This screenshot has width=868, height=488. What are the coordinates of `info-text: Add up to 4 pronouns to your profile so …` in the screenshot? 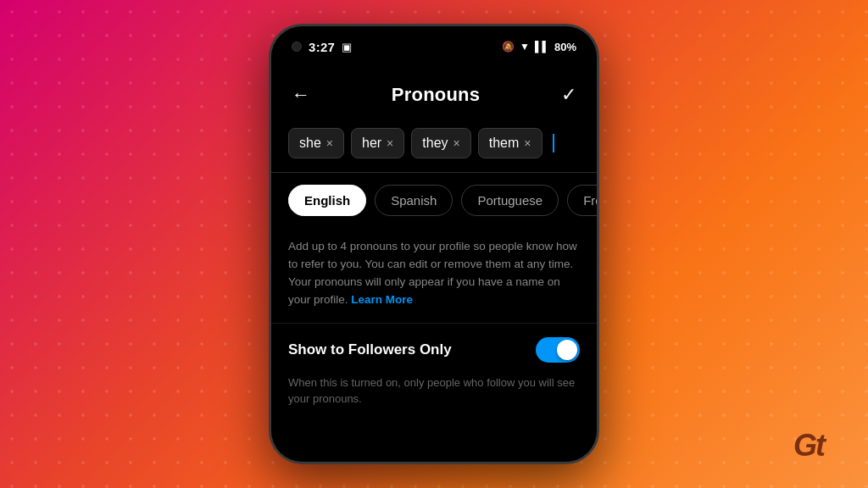 It's located at (434, 274).